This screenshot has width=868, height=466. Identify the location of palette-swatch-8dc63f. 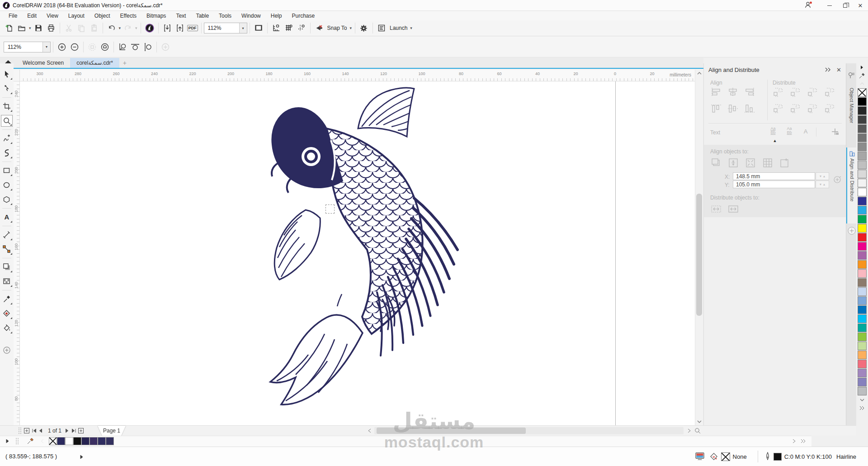
(862, 337).